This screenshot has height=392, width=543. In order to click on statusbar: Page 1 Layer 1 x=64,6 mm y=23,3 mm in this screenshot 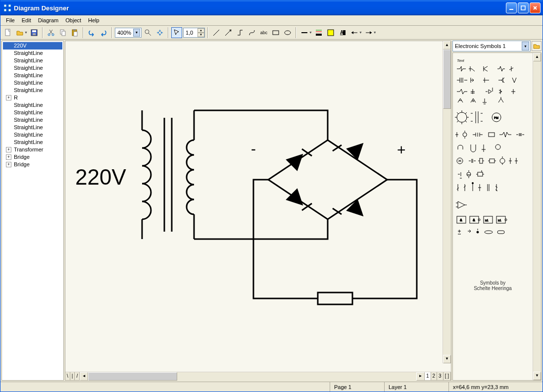, I will do `click(271, 387)`.